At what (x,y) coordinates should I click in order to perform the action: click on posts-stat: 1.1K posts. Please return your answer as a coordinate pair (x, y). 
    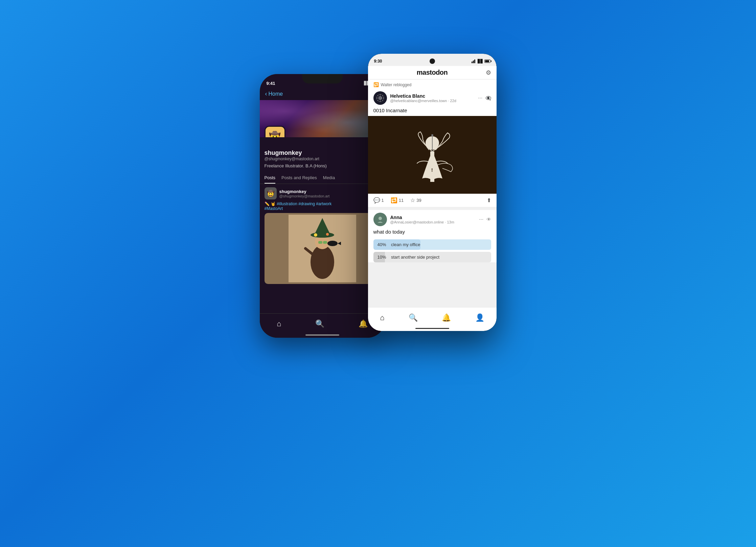
    Looking at the image, I should click on (363, 137).